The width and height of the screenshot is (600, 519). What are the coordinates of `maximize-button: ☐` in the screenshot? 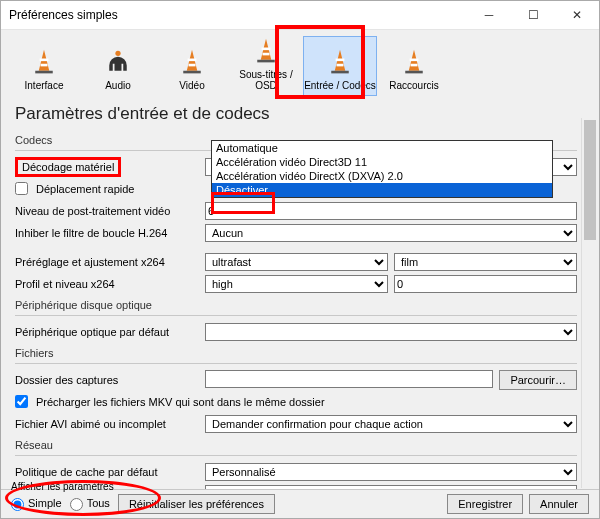 It's located at (533, 15).